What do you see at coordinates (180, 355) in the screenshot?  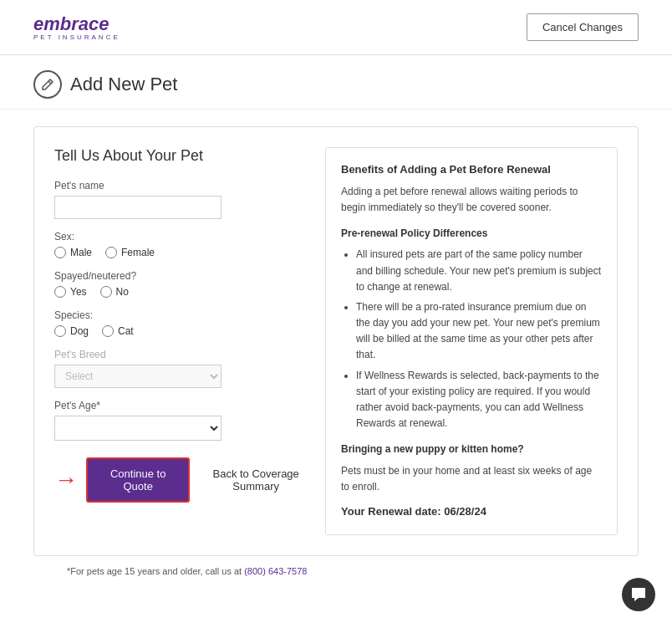 I see `breed-label: Pet's Breed` at bounding box center [180, 355].